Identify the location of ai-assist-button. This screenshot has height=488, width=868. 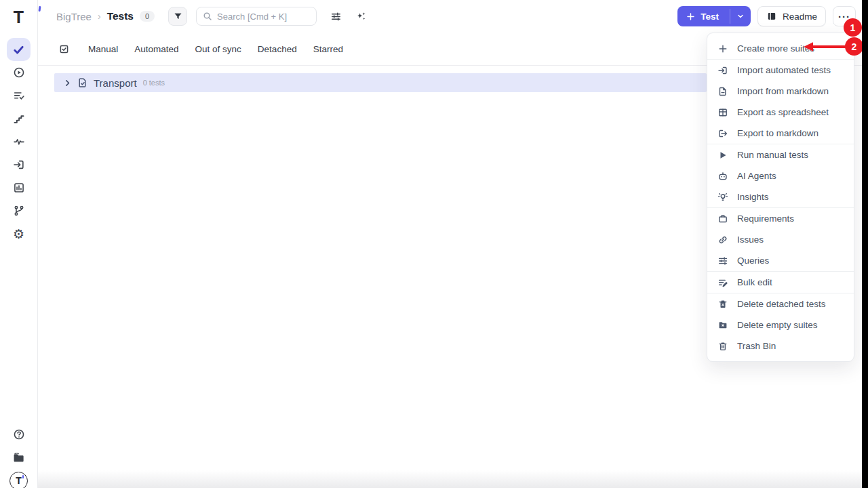
(361, 16).